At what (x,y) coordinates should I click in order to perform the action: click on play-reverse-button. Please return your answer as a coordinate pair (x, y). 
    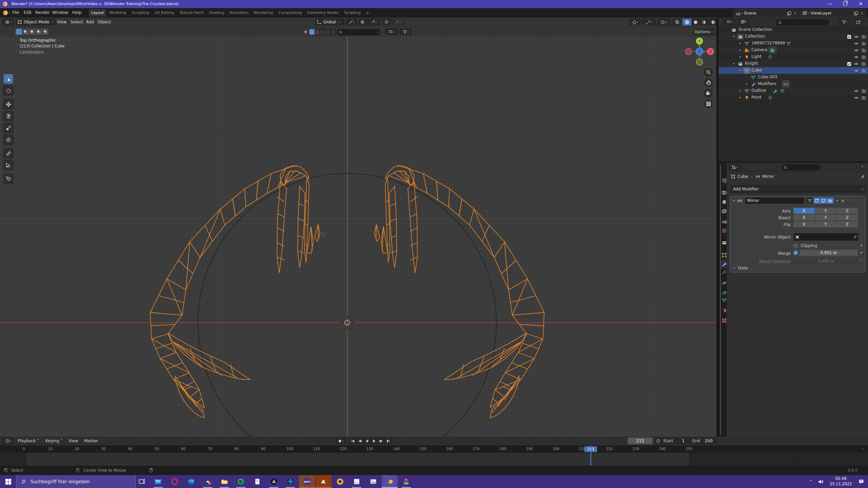
    Looking at the image, I should click on (367, 441).